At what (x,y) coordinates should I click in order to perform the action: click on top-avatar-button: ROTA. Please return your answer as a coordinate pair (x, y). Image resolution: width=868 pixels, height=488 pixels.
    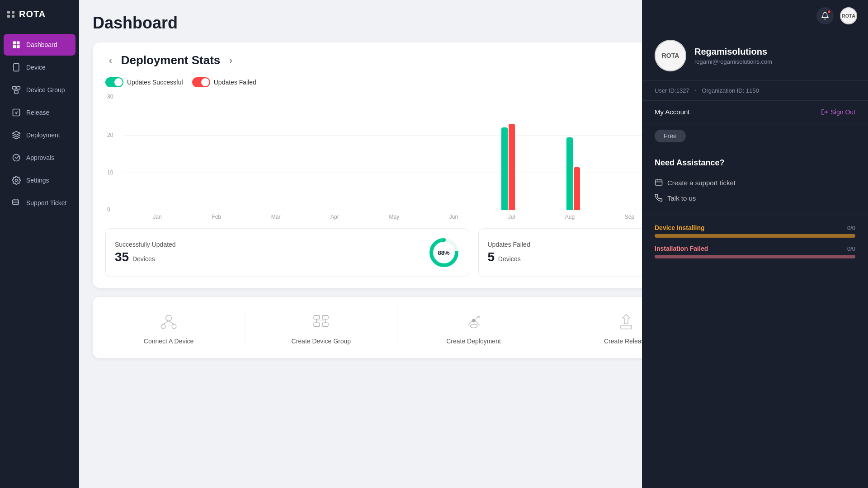
    Looking at the image, I should click on (849, 16).